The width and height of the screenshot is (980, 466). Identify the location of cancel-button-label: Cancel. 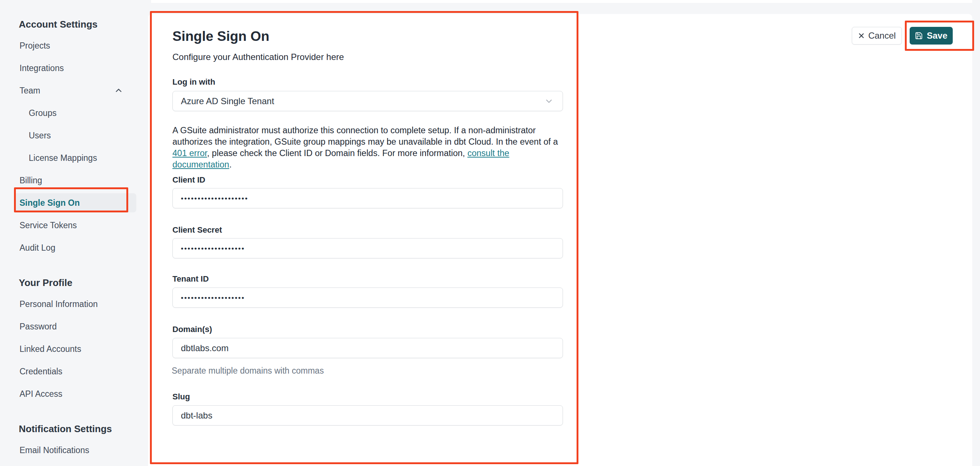
(882, 36).